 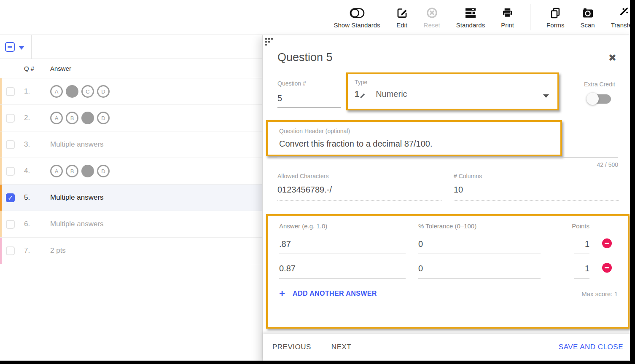 What do you see at coordinates (479, 226) in the screenshot?
I see `answers-header-tolerance: % Tolerance (0–100)` at bounding box center [479, 226].